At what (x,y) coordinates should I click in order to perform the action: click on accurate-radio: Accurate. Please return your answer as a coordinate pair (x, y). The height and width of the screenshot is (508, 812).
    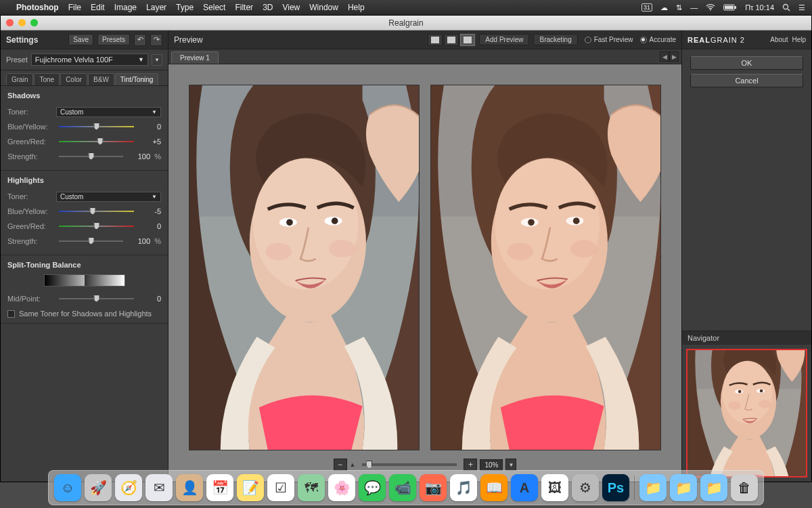
    Looking at the image, I should click on (658, 39).